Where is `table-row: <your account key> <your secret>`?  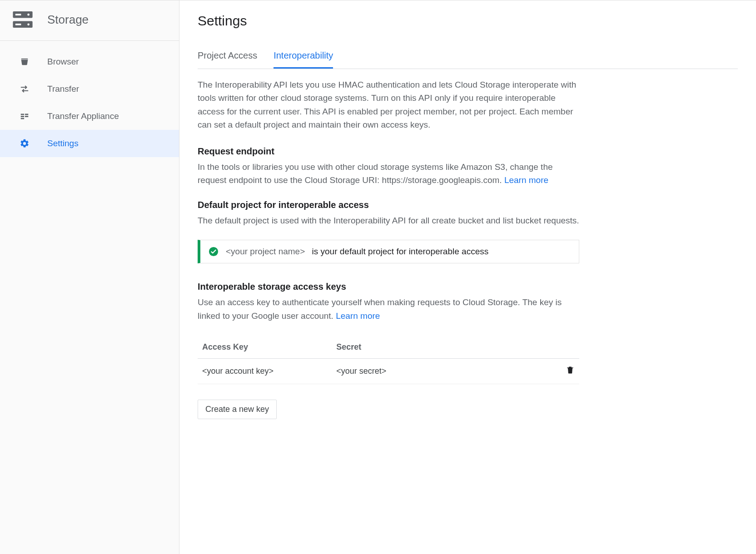
table-row: <your account key> <your secret> is located at coordinates (388, 371).